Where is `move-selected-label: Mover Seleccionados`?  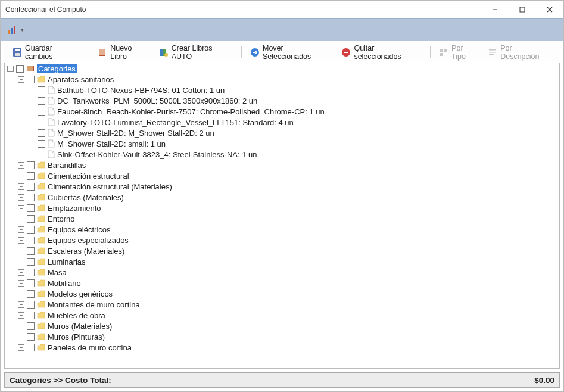
move-selected-label: Mover Seleccionados is located at coordinates (297, 52).